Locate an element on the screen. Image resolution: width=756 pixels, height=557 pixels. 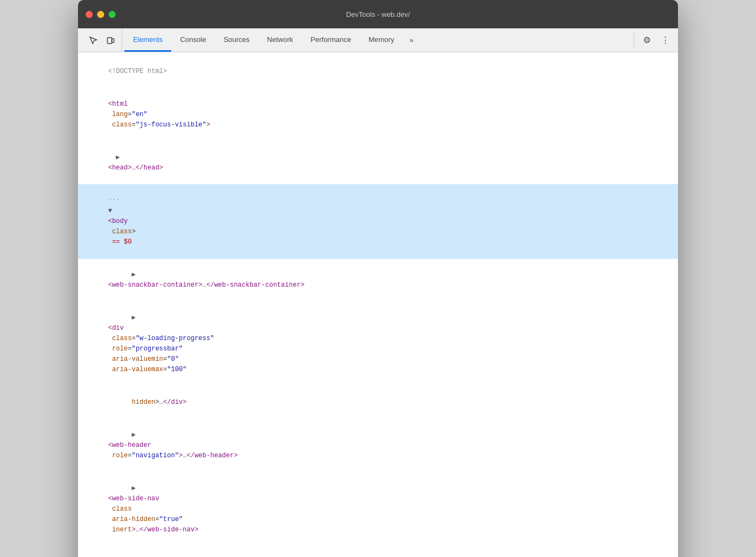
tab-memory: Memory is located at coordinates (382, 40).